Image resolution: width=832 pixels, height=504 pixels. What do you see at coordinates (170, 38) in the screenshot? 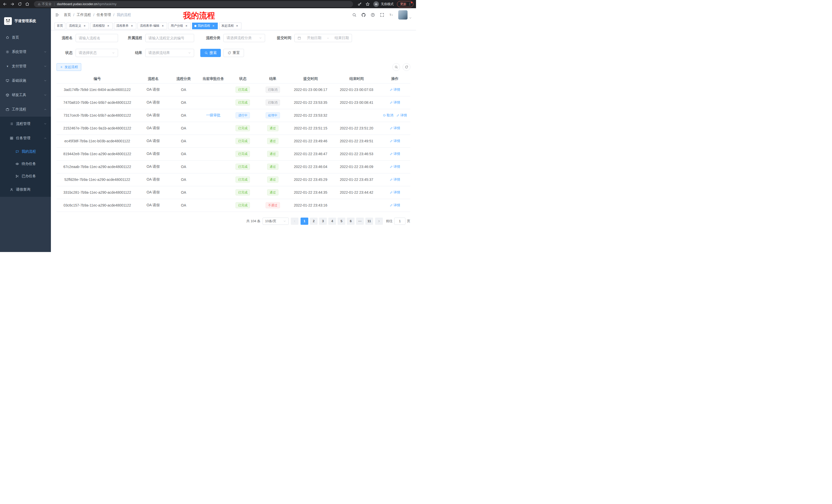
I see `process-def-input` at bounding box center [170, 38].